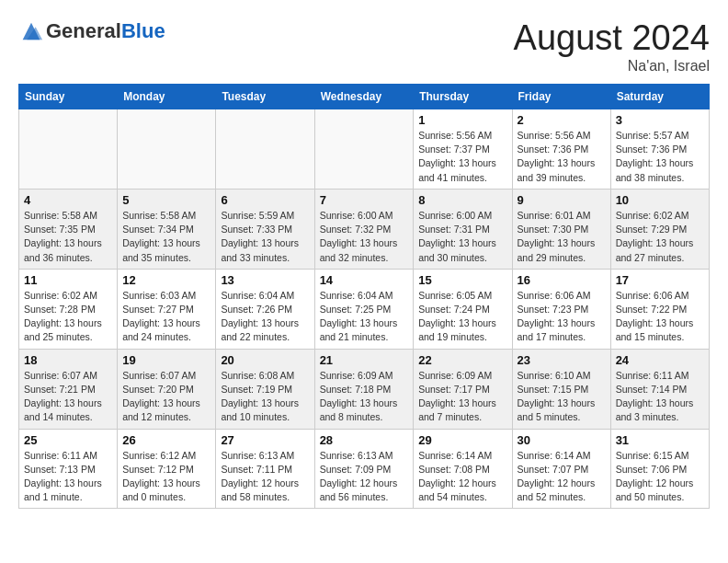 The height and width of the screenshot is (563, 728). I want to click on day-info: Sunrise: 6:02 AM Sunset: 7:28 PM Dayligh…, so click(68, 316).